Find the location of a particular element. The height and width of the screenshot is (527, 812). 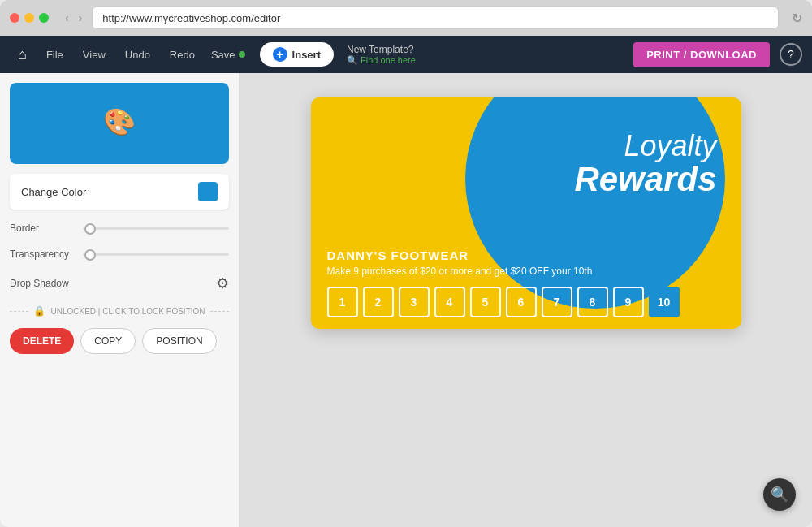

border-slider is located at coordinates (156, 229).